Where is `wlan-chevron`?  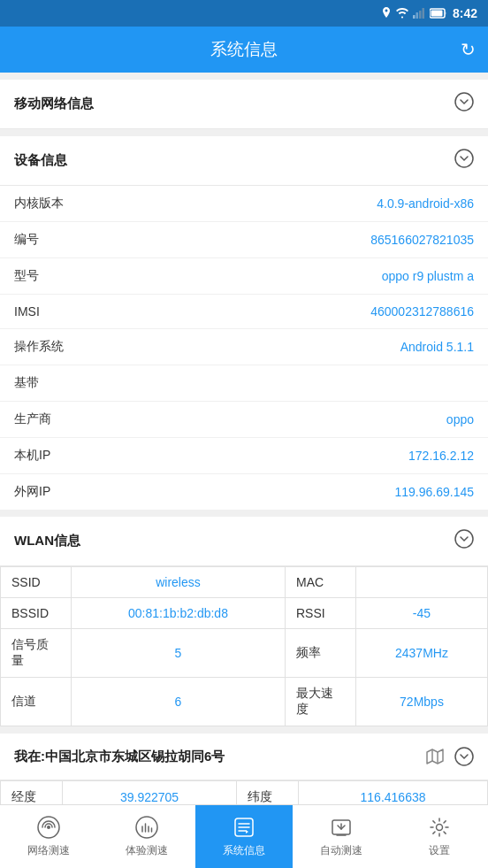 wlan-chevron is located at coordinates (464, 542).